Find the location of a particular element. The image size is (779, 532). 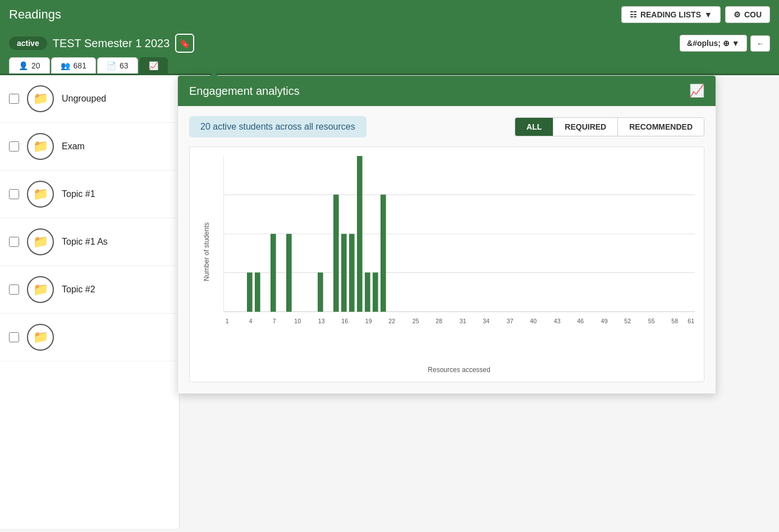

filter-tab-recommended: RECOMMENDED is located at coordinates (661, 127).